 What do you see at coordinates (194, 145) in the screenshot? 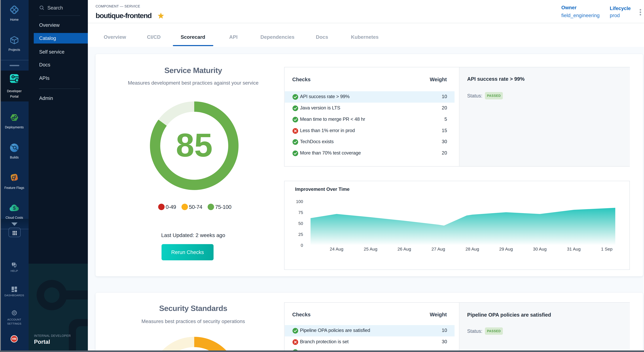
I see `svg-text: 85` at bounding box center [194, 145].